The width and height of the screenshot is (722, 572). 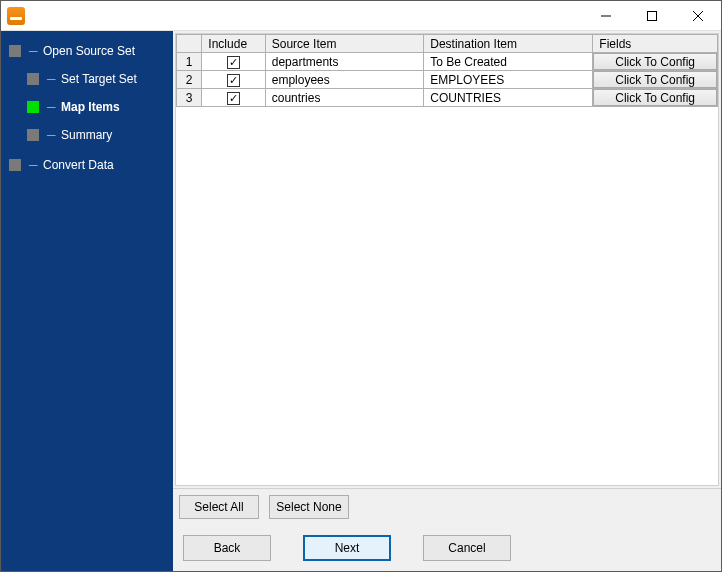 I want to click on select-all-button: Select All, so click(x=219, y=507).